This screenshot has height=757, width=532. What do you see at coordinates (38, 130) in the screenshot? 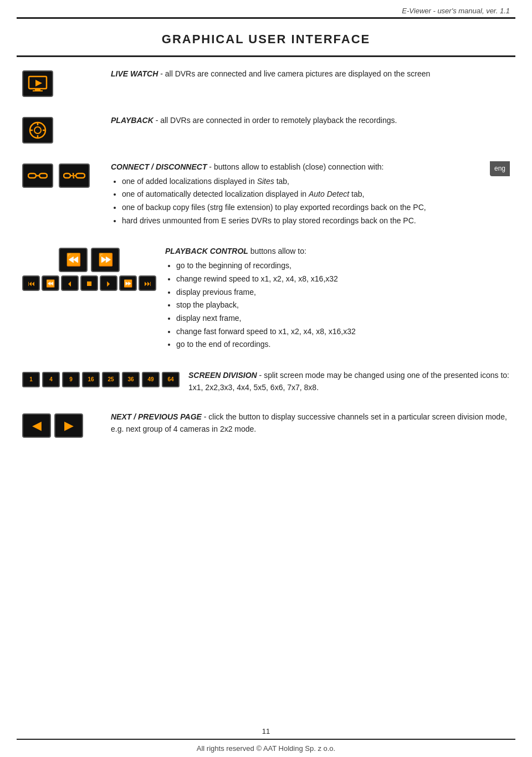
I see `playback-svg` at bounding box center [38, 130].